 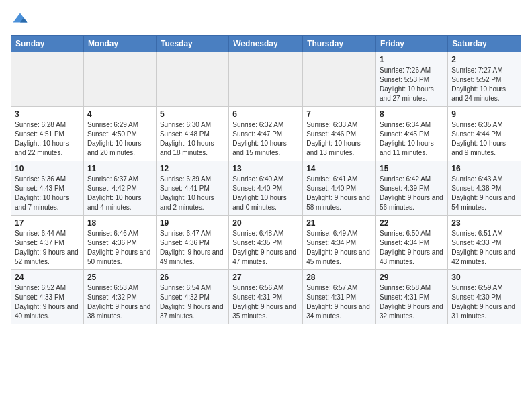 What do you see at coordinates (412, 134) in the screenshot?
I see `calendar-cell: 8Sunrise: 6:34 AM Sunset: 4:45 PM Daylig…` at bounding box center [412, 134].